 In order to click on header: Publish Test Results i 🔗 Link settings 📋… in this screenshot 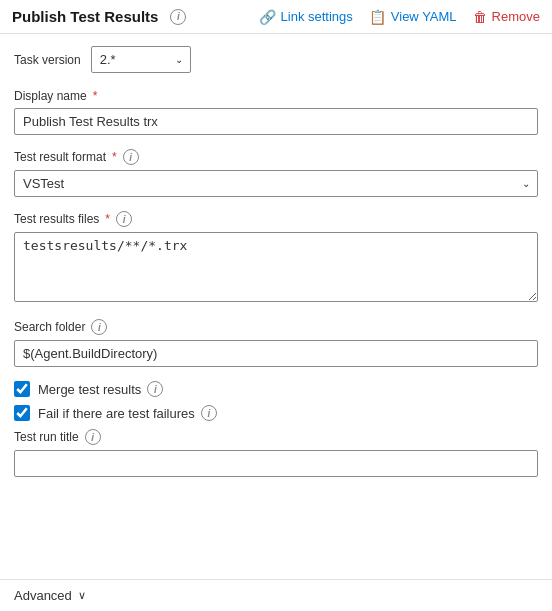, I will do `click(276, 17)`.